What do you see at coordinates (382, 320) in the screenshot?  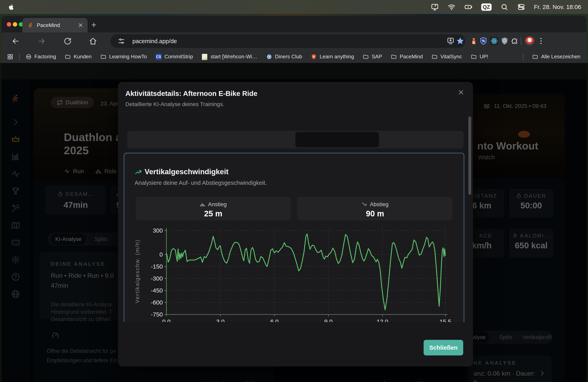 I see `svg-text: 12.0` at bounding box center [382, 320].